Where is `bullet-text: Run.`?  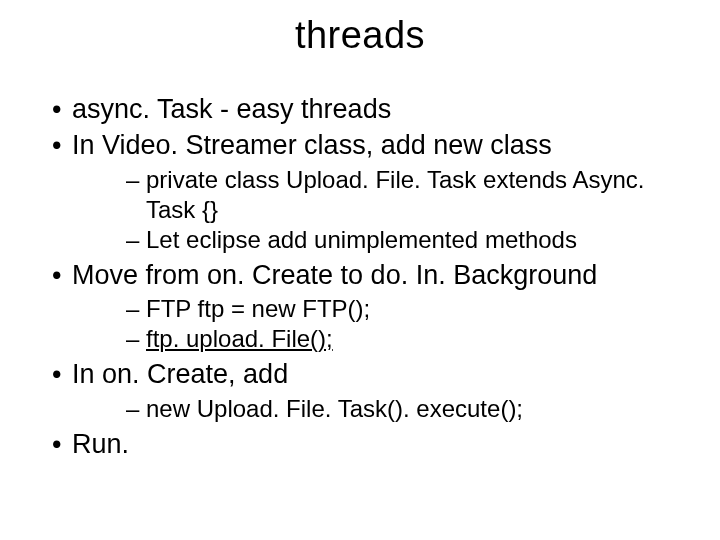
bullet-text: Run. is located at coordinates (100, 444).